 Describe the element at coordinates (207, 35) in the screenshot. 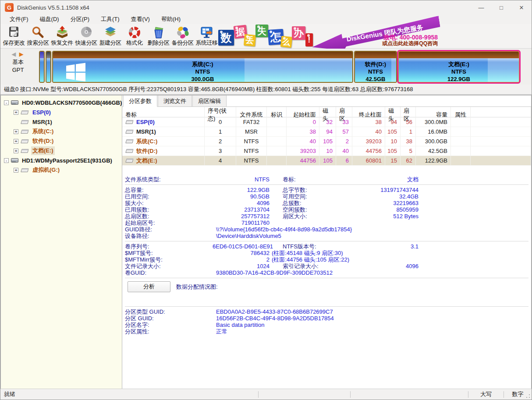

I see `system-migration-button: 系统迁移` at that location.